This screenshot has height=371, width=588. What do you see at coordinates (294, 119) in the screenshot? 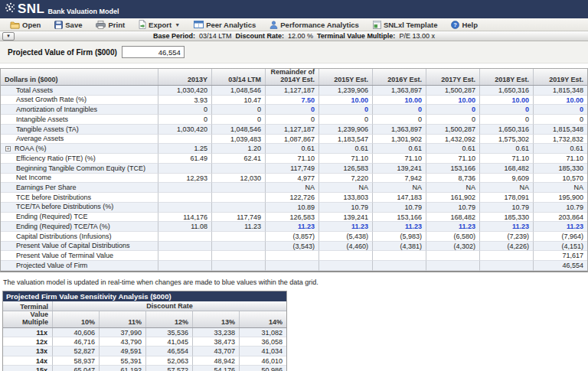
I see `grid-row: Intangible Assets00000000` at bounding box center [294, 119].